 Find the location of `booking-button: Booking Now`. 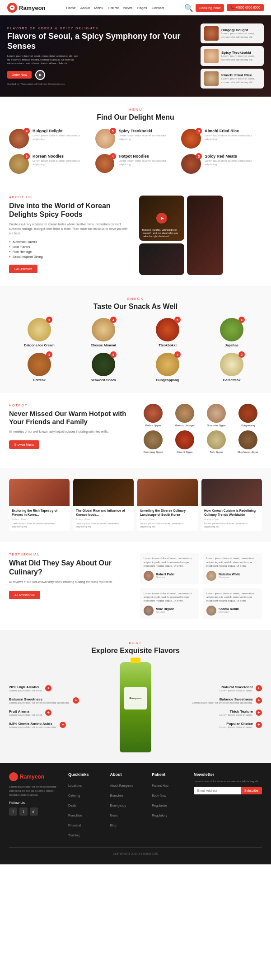

booking-button: Booking Now is located at coordinates (210, 8).